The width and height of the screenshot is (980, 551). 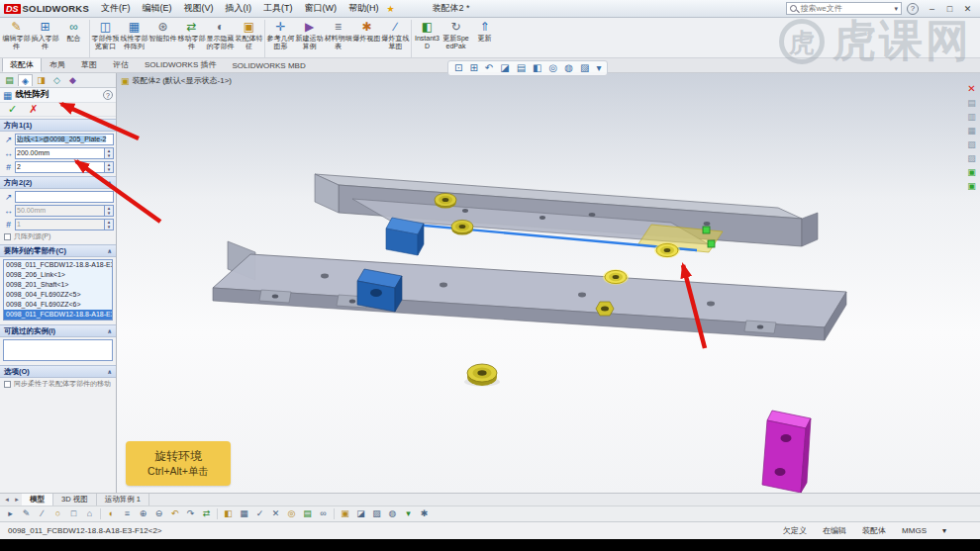 I want to click on overlay-green-icon: ▣, so click(x=972, y=172).